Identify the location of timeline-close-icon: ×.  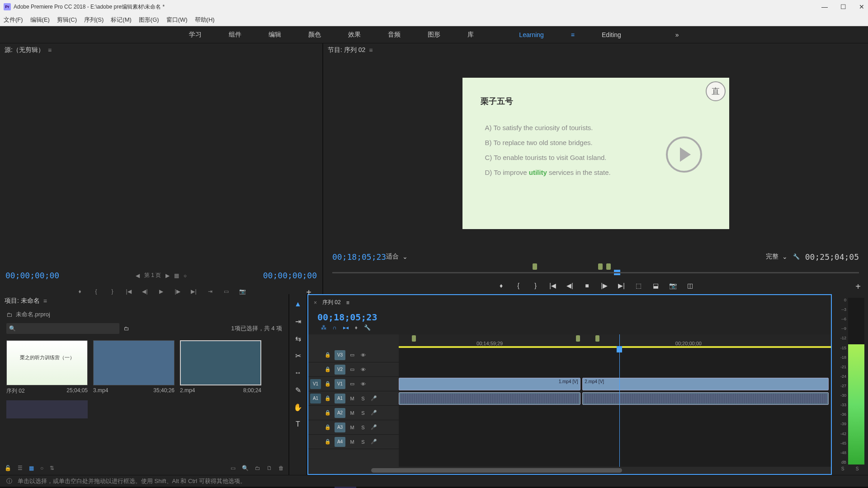
(316, 303).